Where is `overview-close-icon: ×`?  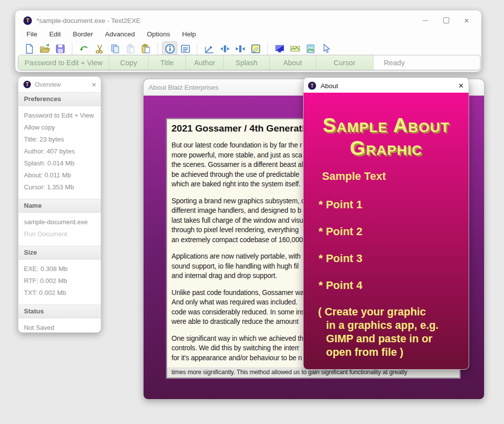
overview-close-icon: × is located at coordinates (94, 85).